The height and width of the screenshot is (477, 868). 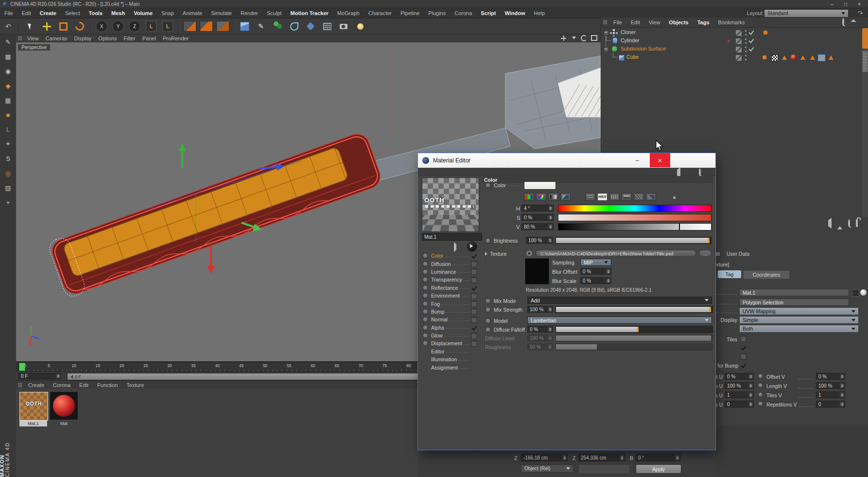 I want to click on kelvin-mode-icon, so click(x=614, y=197).